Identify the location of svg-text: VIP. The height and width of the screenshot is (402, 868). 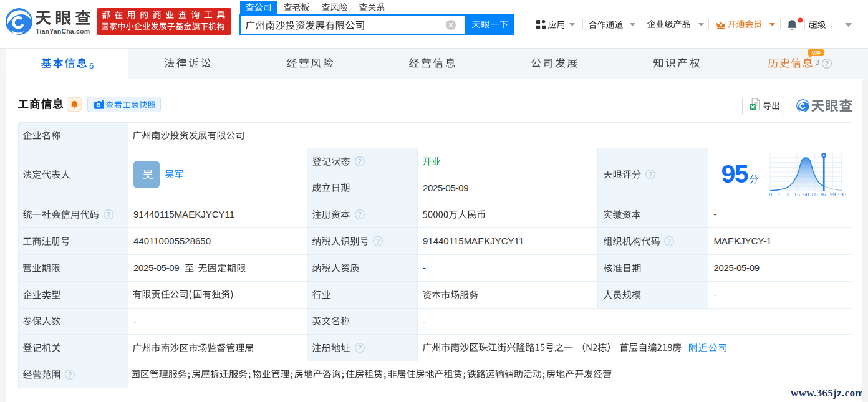
(816, 53).